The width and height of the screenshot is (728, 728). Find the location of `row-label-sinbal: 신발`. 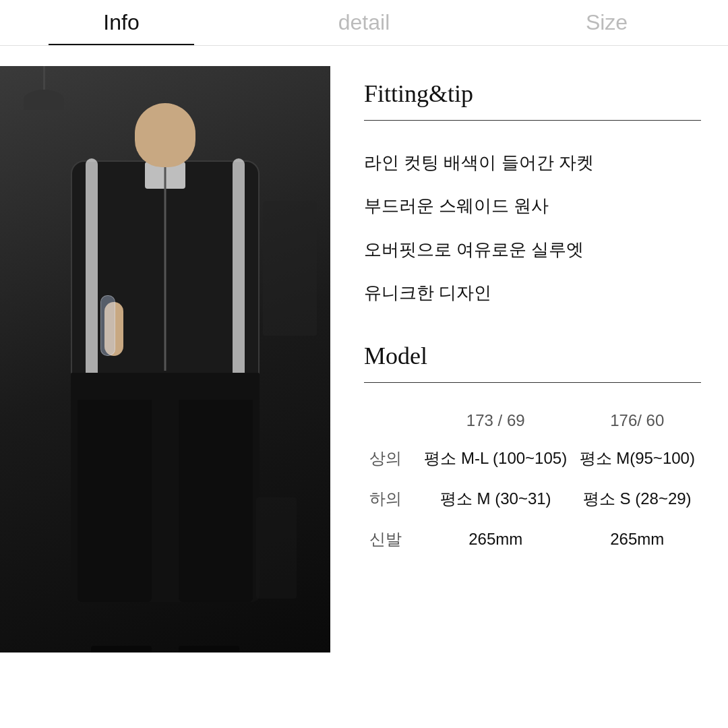

row-label-sinbal: 신발 is located at coordinates (391, 539).